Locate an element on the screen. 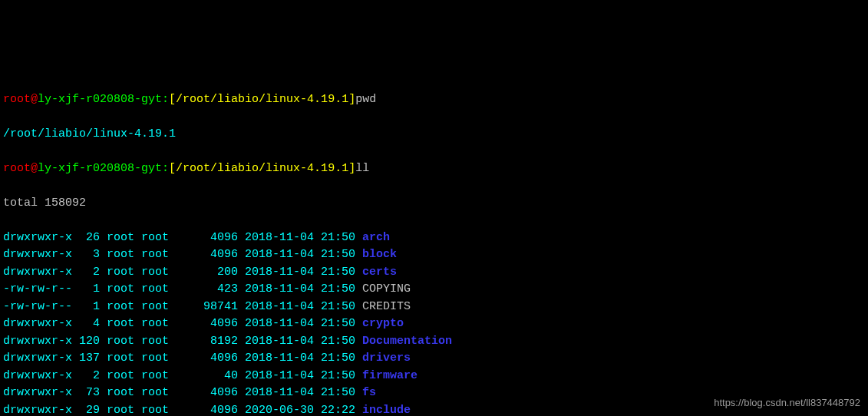 The width and height of the screenshot is (868, 416). file-row: drwxrwxr-x 2 root root 40 2018-11-04 21:… is located at coordinates (434, 376).